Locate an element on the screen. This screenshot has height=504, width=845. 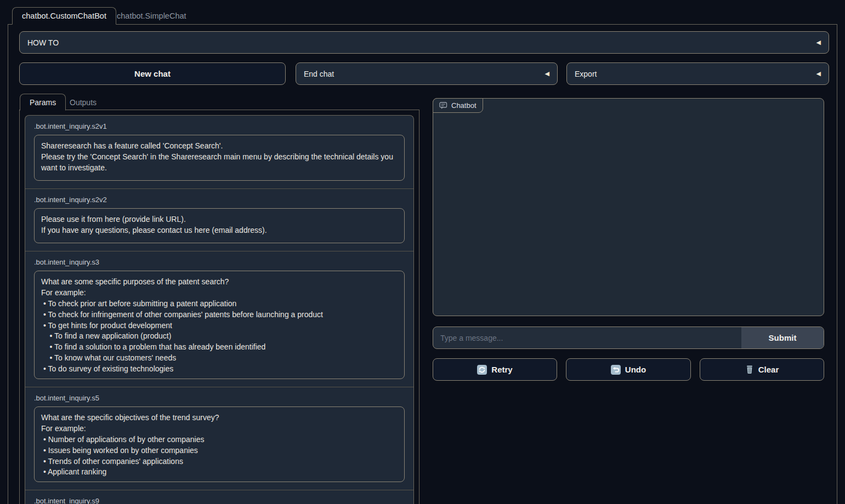
new-chat-label: New chat is located at coordinates (152, 73).